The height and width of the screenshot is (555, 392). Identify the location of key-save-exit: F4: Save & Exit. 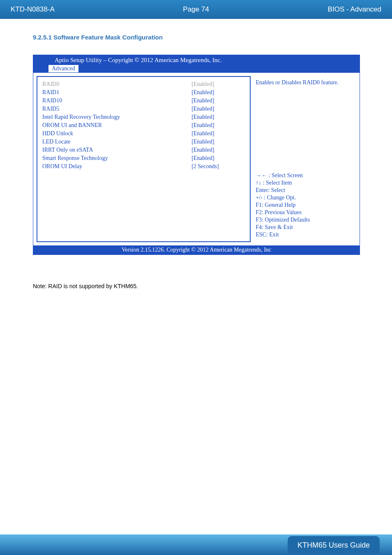
(304, 227).